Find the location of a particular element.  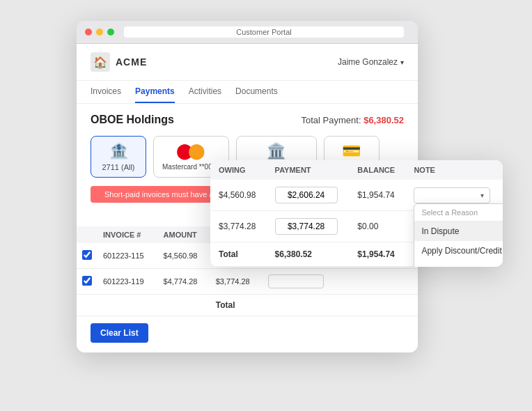

logo-area: 🏠 ACME is located at coordinates (118, 62).